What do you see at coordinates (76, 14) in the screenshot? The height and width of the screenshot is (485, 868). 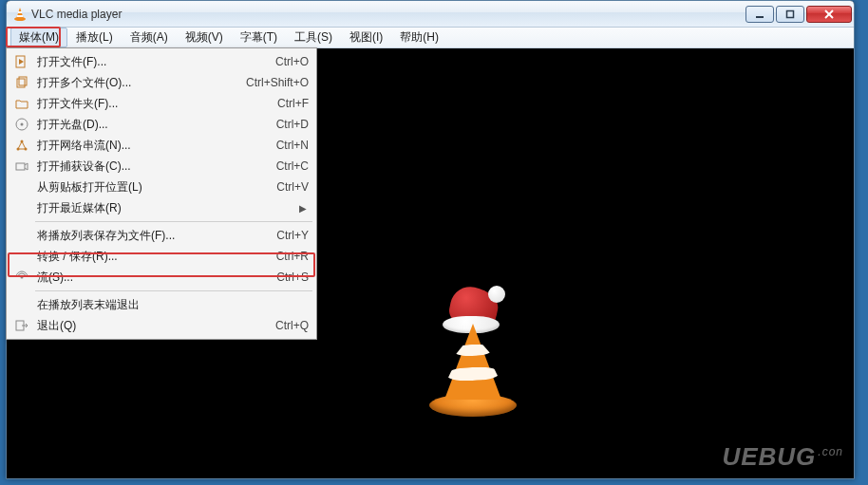 I see `window-title: VLC media player` at bounding box center [76, 14].